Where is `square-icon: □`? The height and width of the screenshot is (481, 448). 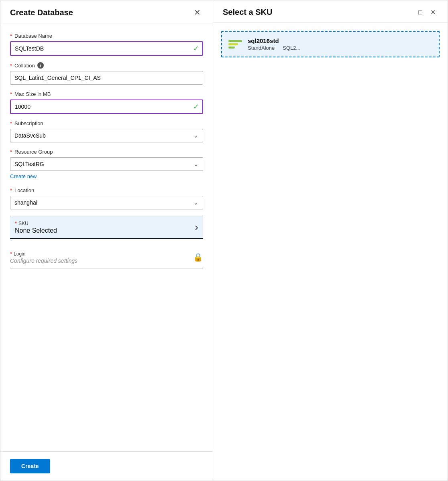 square-icon: □ is located at coordinates (420, 12).